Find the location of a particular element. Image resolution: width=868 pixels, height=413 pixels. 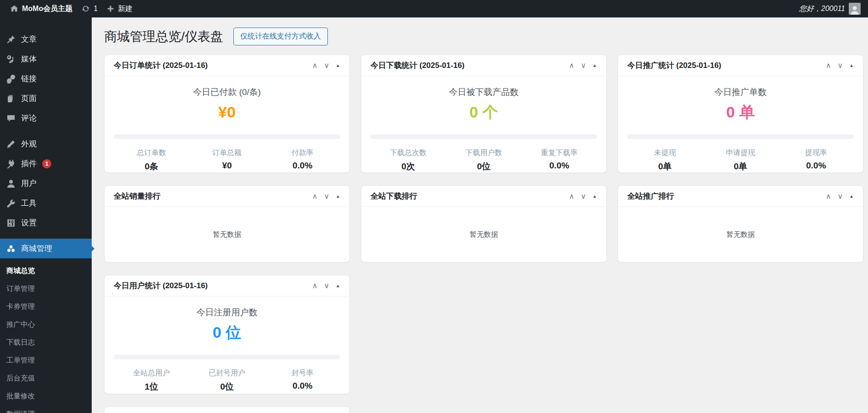

card-title: 今日下载统计 (2025-01-16) is located at coordinates (417, 65).